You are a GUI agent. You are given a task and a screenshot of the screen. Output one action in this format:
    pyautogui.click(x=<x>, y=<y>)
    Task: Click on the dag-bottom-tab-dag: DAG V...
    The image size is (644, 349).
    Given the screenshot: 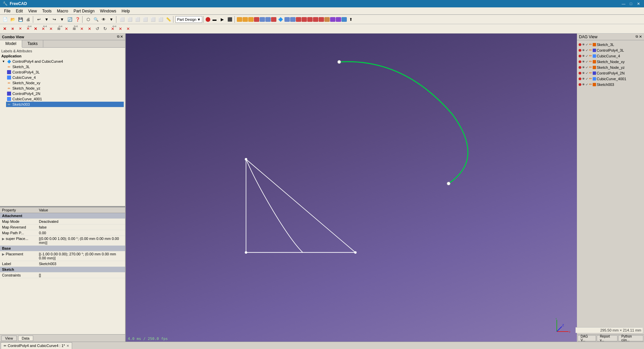 What is the action you would take?
    pyautogui.click(x=587, y=338)
    